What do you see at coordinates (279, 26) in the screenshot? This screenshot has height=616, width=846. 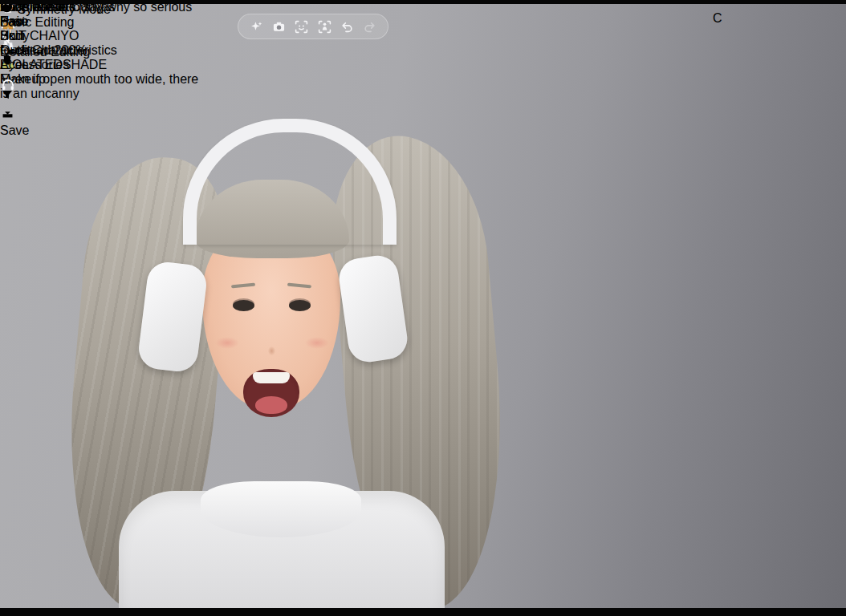 I see `camera-icon` at bounding box center [279, 26].